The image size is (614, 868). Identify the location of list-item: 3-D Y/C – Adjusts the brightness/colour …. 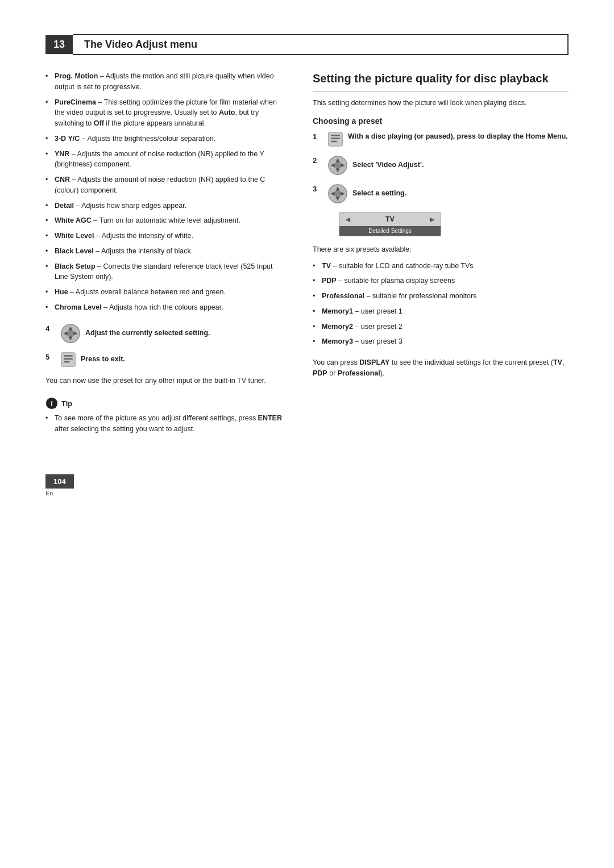
(165, 139).